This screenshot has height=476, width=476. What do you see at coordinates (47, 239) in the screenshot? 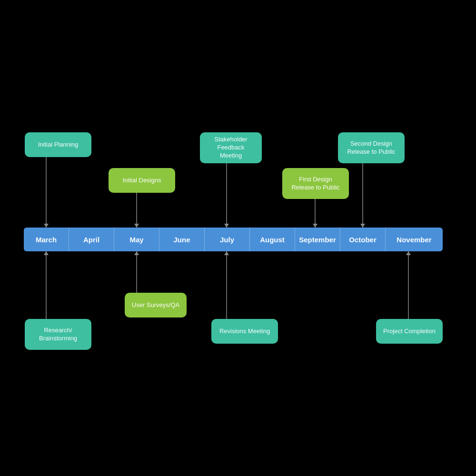
I see `month-march: March` at bounding box center [47, 239].